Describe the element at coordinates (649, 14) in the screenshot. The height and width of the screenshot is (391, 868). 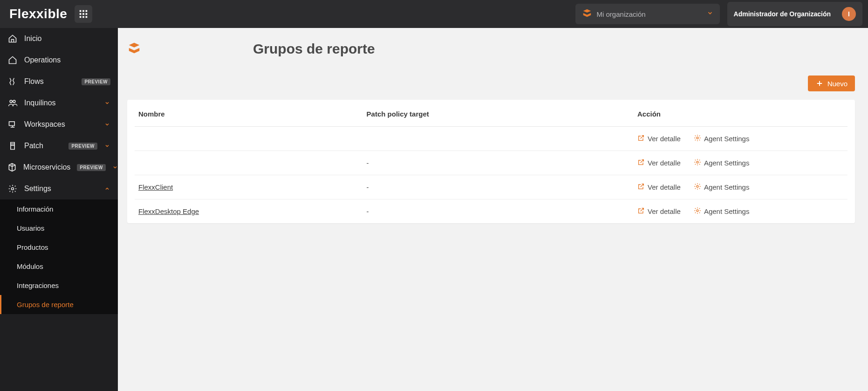
I see `organization-name: Mi organización` at that location.